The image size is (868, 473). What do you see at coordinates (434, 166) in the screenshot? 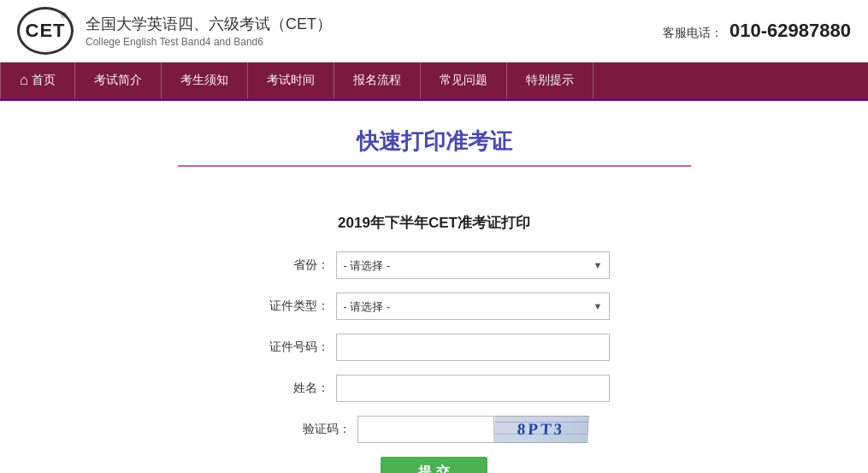
I see `title-divider` at bounding box center [434, 166].